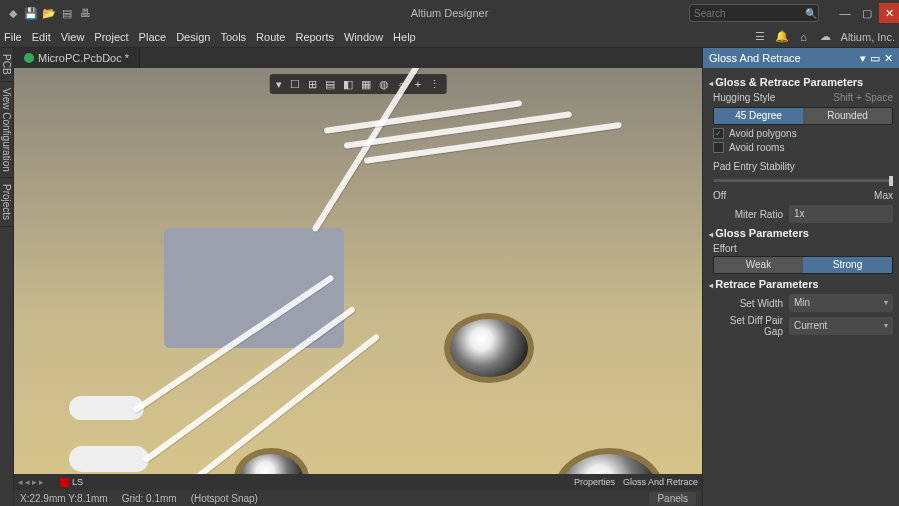 The height and width of the screenshot is (506, 899). I want to click on rail-tab-viewconfig: View Configuration, so click(6, 130).